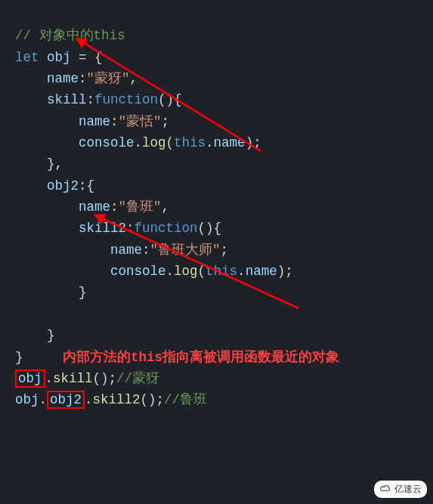 The image size is (433, 504). What do you see at coordinates (186, 250) in the screenshot?
I see `string: "鲁班大师"` at bounding box center [186, 250].